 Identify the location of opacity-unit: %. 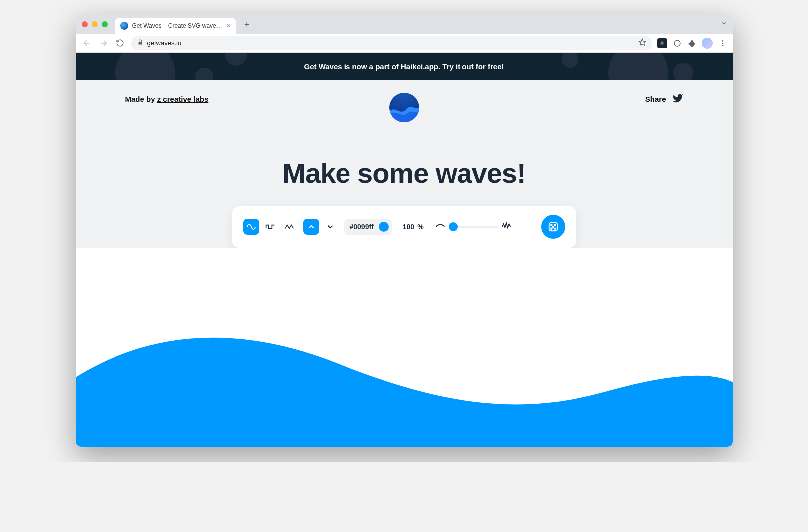
(420, 227).